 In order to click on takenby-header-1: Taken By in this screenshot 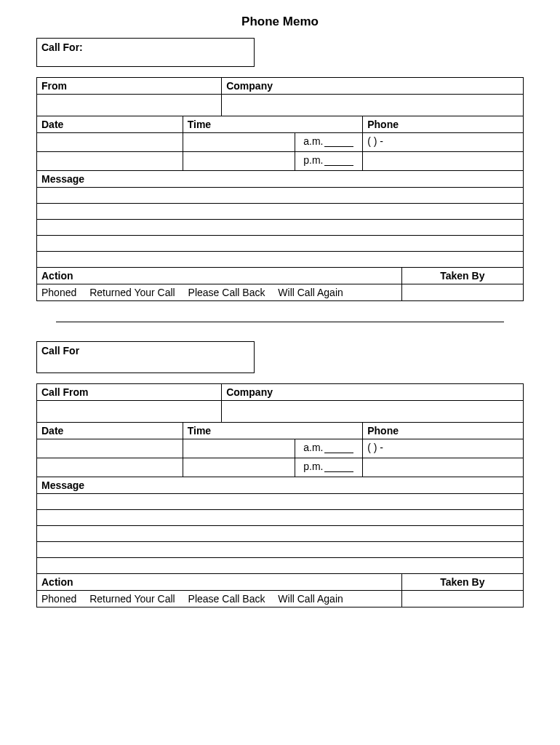, I will do `click(463, 276)`.